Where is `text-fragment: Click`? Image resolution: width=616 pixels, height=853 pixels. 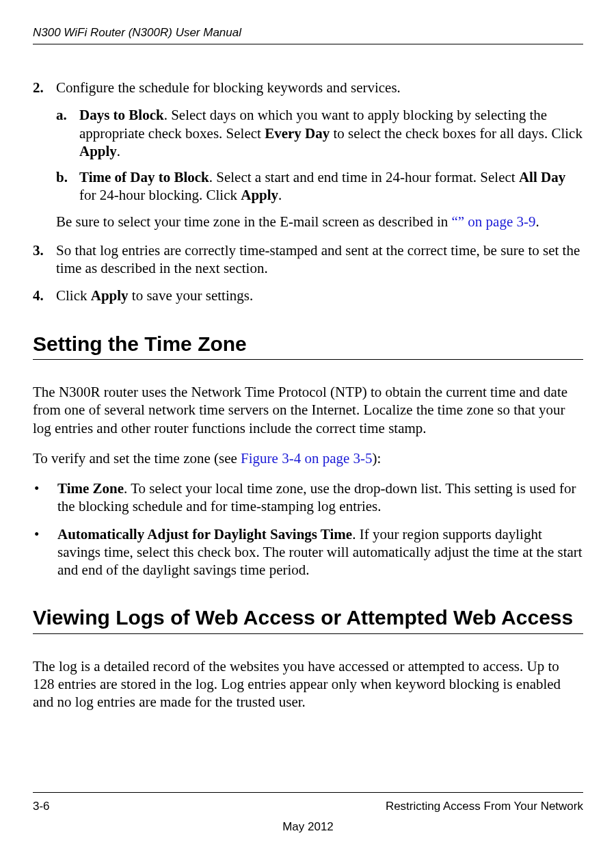
text-fragment: Click is located at coordinates (74, 296).